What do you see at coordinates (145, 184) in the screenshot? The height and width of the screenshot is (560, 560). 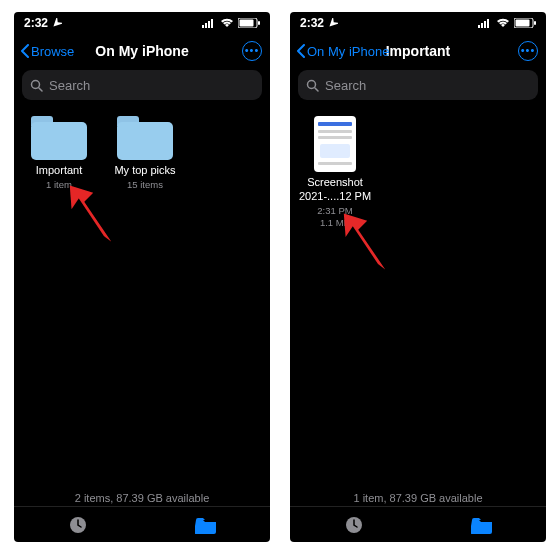 I see `item-meta: 15 items` at bounding box center [145, 184].